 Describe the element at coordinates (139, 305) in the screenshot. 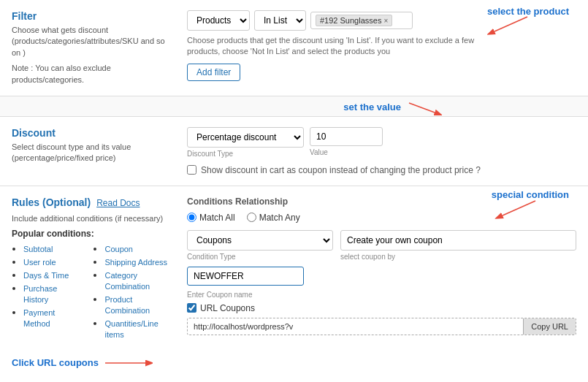

I see `list-item: Product Combination` at that location.